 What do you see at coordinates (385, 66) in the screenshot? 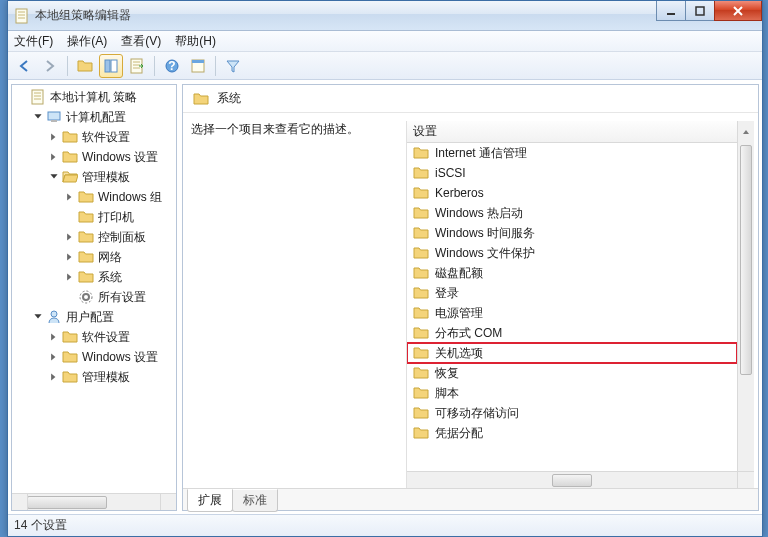
I see `toolbar: ?` at bounding box center [385, 66].